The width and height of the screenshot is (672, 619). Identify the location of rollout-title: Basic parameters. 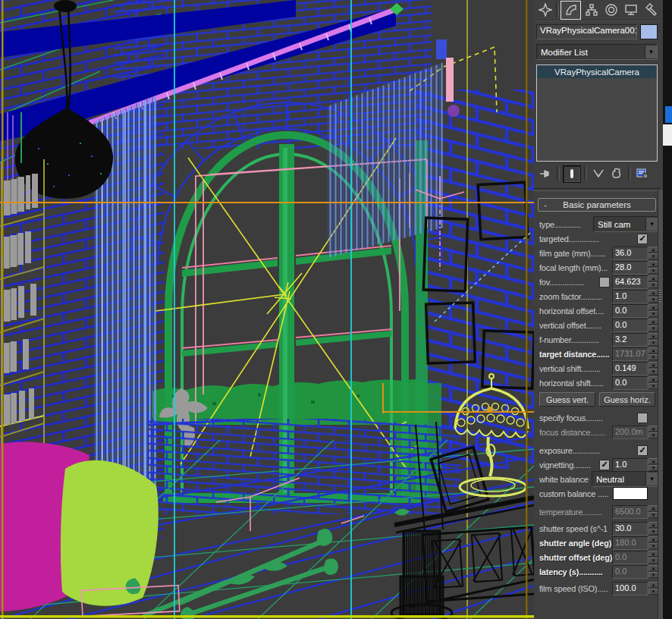
(604, 205).